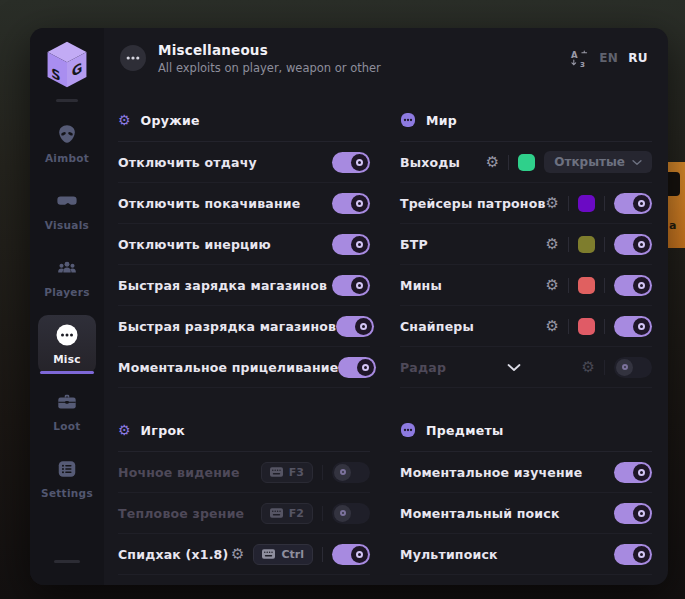 The width and height of the screenshot is (685, 599). What do you see at coordinates (67, 315) in the screenshot?
I see `sidebar-nav: AimbotVisualsPlayersMiscLootSettings` at bounding box center [67, 315].